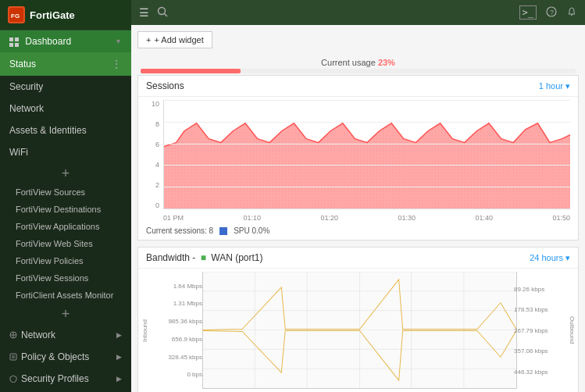 The image size is (585, 392). Describe the element at coordinates (66, 209) in the screenshot. I see `sidebar-item-fortiview-destinations: FortiView Destinations` at that location.